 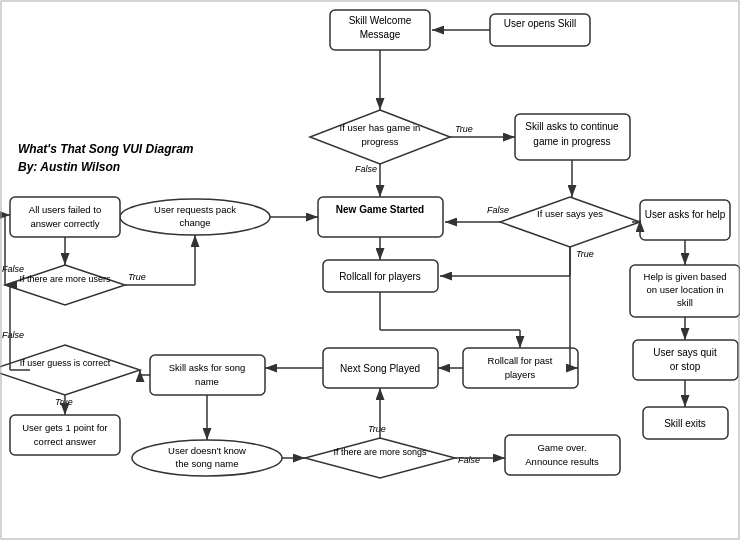 What do you see at coordinates (208, 368) in the screenshot?
I see `skill-asks-song-label: Skill asks for song` at bounding box center [208, 368].